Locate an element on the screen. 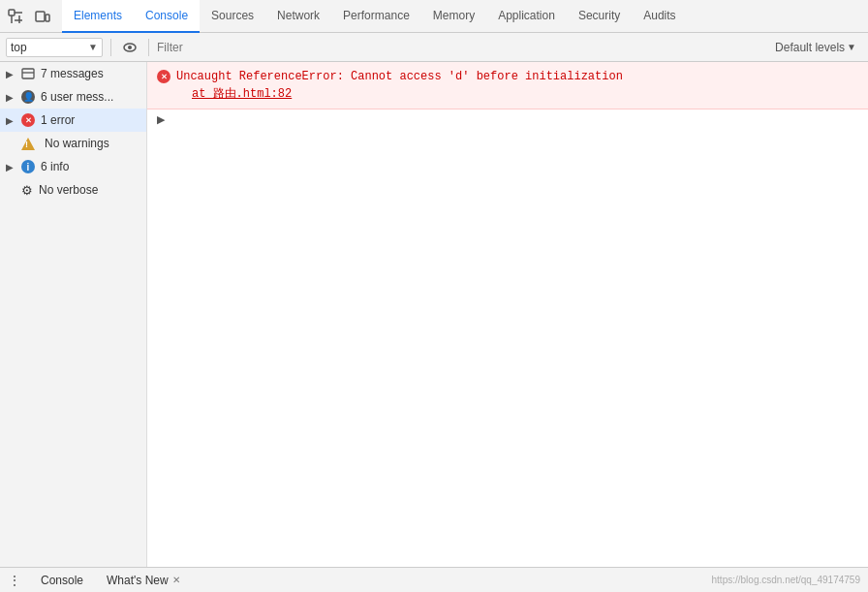  messages-icon is located at coordinates (28, 74).